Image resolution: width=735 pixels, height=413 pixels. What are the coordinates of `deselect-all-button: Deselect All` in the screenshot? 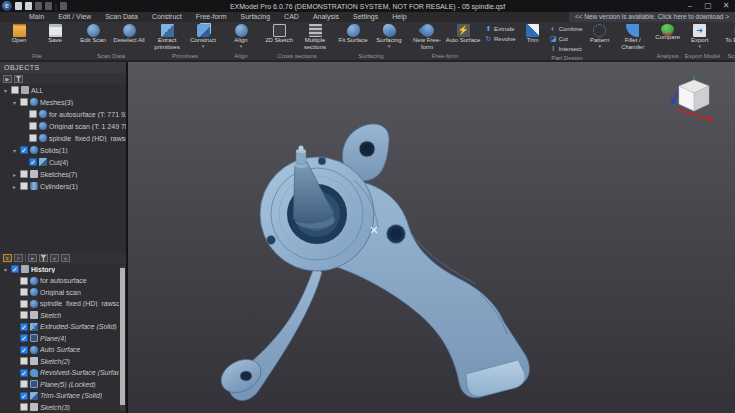 It's located at (129, 38).